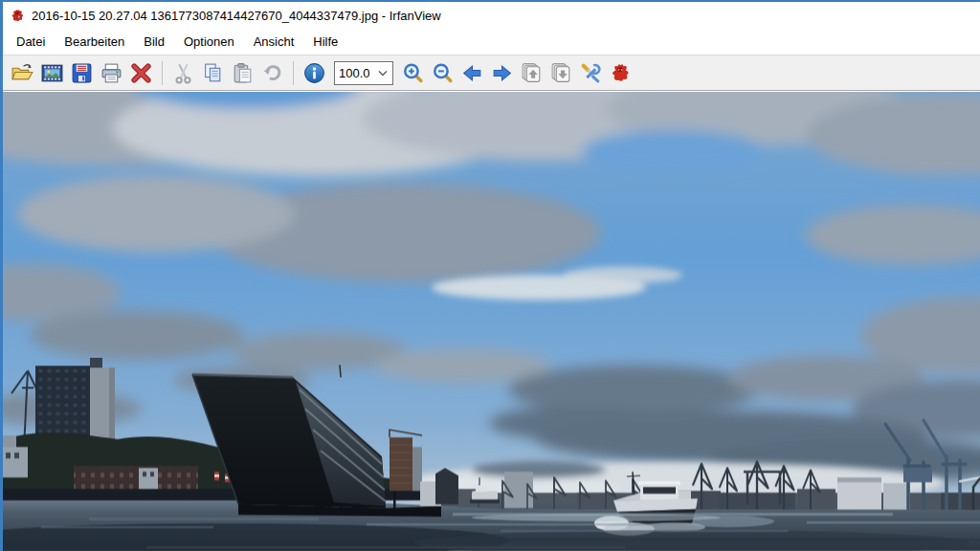 The width and height of the screenshot is (980, 551). Describe the element at coordinates (212, 73) in the screenshot. I see `copy-pages-icon` at that location.